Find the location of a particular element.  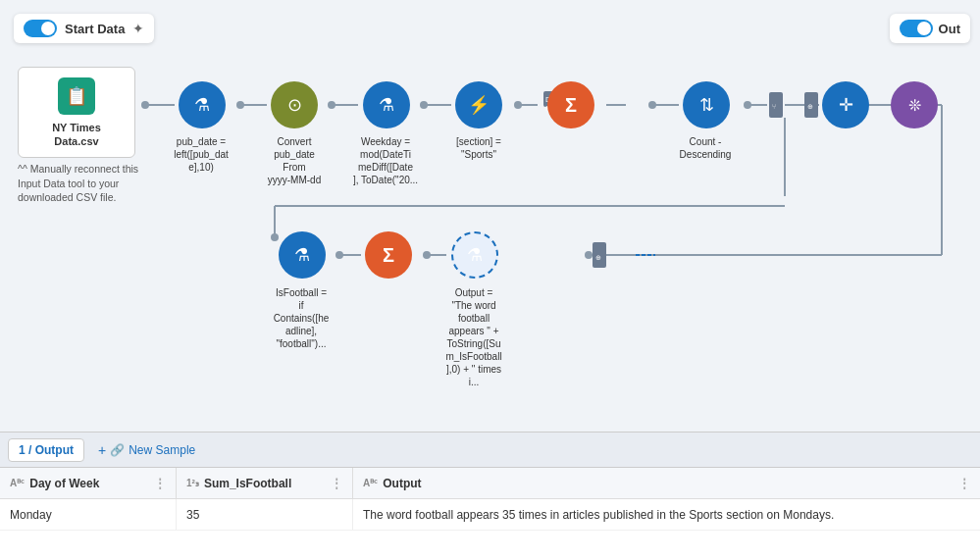

sort-label: Count - Descending is located at coordinates (705, 148).